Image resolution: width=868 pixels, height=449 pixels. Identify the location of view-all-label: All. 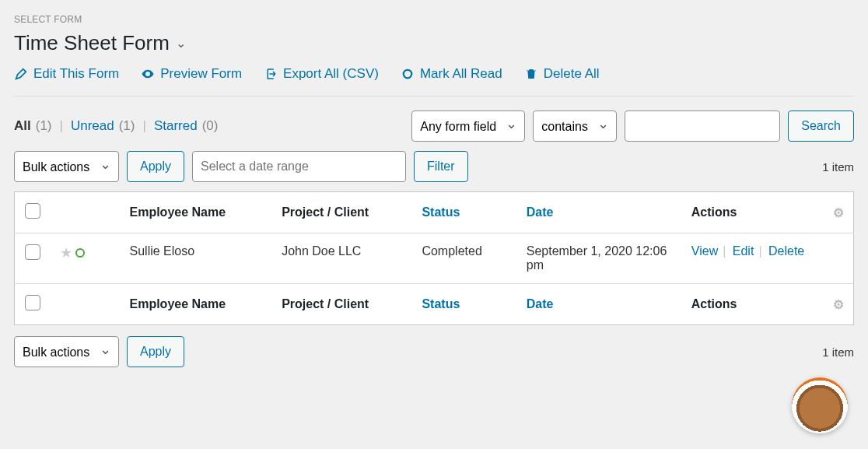
(23, 126).